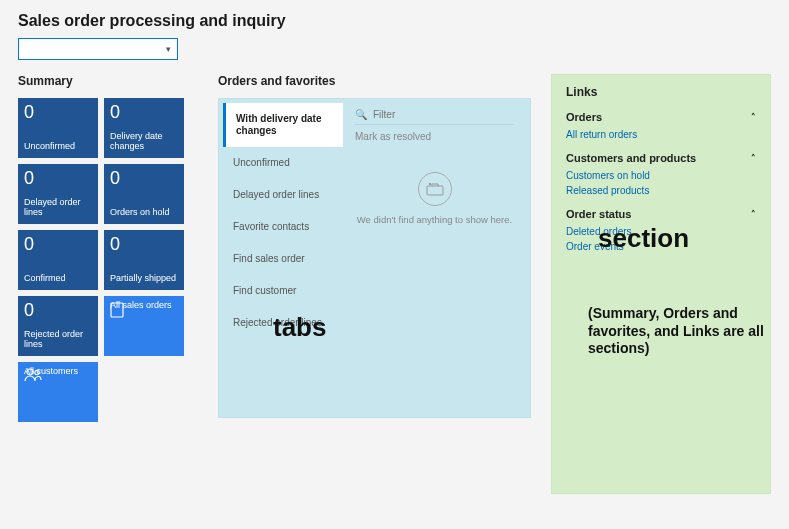  I want to click on link-group-label: Order status, so click(598, 214).